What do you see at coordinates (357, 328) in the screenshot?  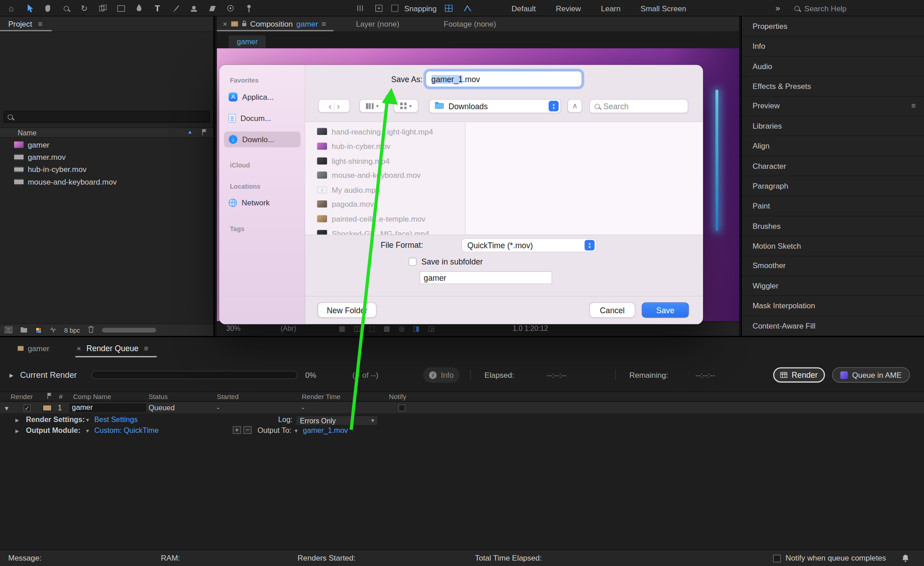 I see `mask-visibility-icon: ◫` at bounding box center [357, 328].